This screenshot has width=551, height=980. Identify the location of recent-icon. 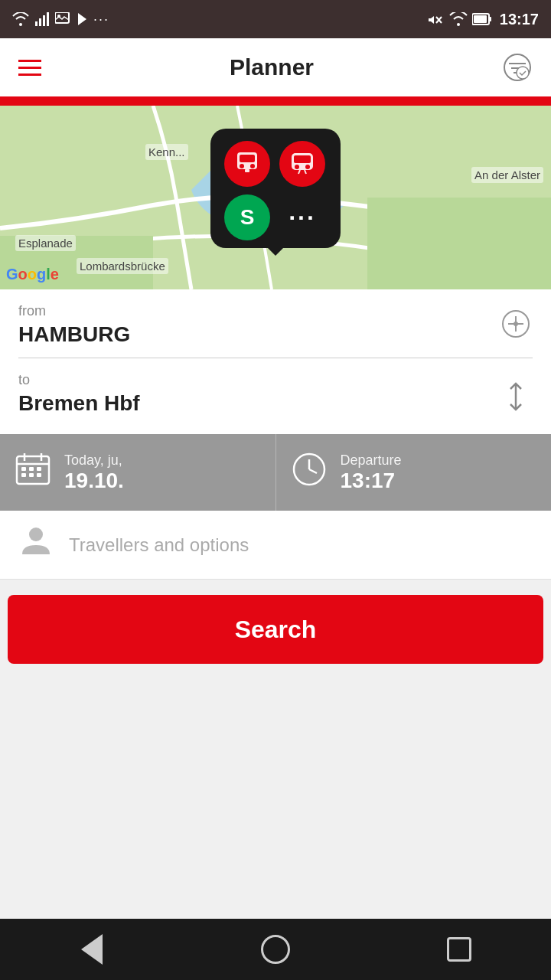
(459, 949).